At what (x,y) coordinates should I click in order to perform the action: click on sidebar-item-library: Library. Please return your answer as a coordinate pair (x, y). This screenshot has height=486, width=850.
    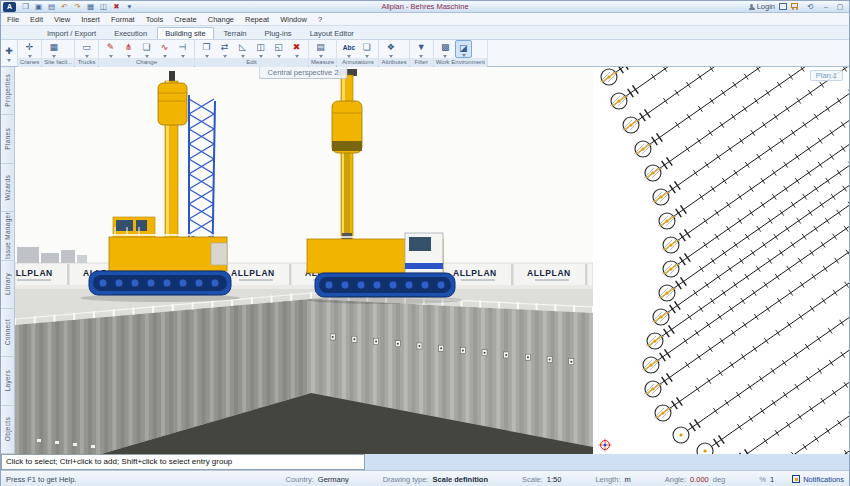
    Looking at the image, I should click on (8, 285).